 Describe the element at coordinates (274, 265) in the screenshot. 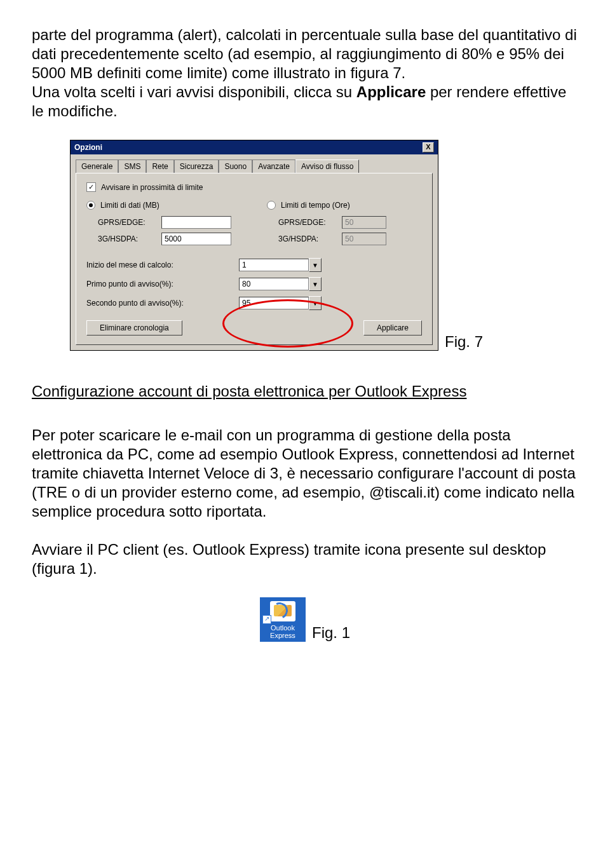

I see `month-start-value: 1` at that location.